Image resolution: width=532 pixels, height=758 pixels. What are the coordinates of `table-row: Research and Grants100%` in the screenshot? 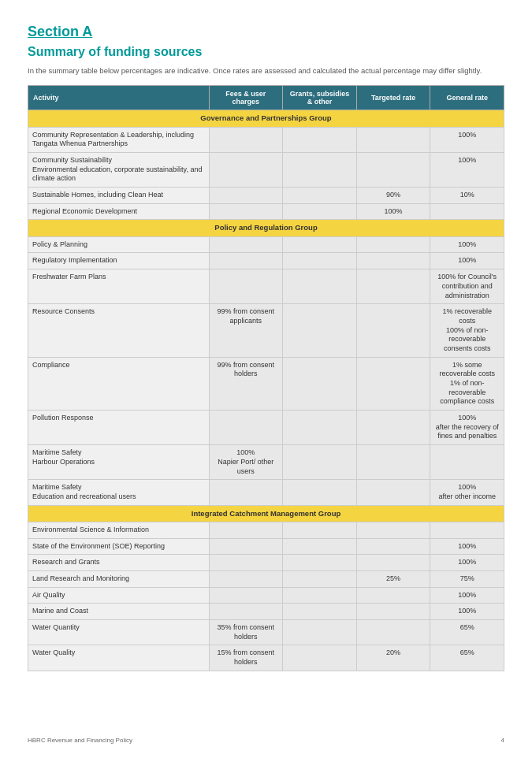 It's located at (266, 563).